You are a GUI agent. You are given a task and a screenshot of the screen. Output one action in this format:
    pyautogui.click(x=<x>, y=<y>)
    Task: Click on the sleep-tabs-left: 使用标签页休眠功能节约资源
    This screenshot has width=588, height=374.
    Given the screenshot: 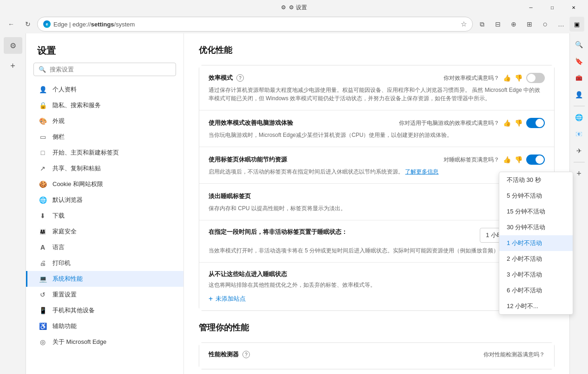 What is the action you would take?
    pyautogui.click(x=248, y=160)
    